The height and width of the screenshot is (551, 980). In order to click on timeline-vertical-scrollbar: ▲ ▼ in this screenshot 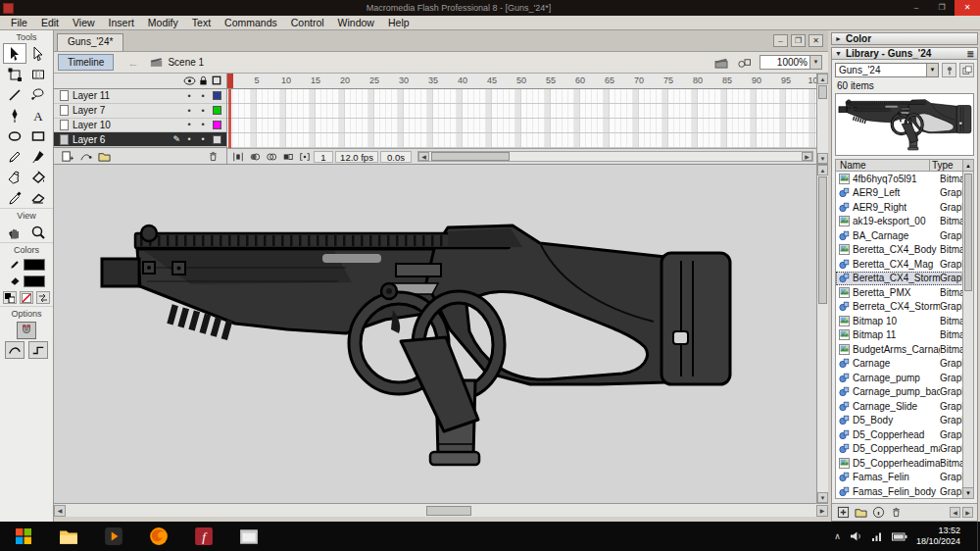, I will do `click(822, 119)`.